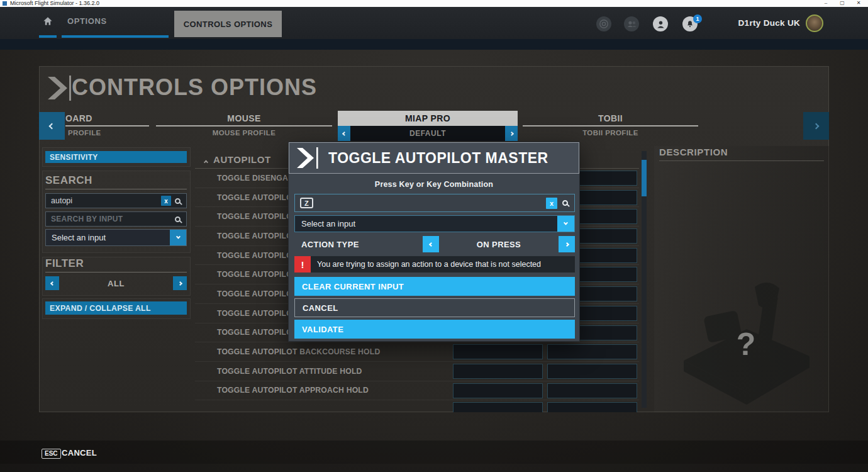  Describe the element at coordinates (610, 118) in the screenshot. I see `tab-tobii: TOBII` at that location.